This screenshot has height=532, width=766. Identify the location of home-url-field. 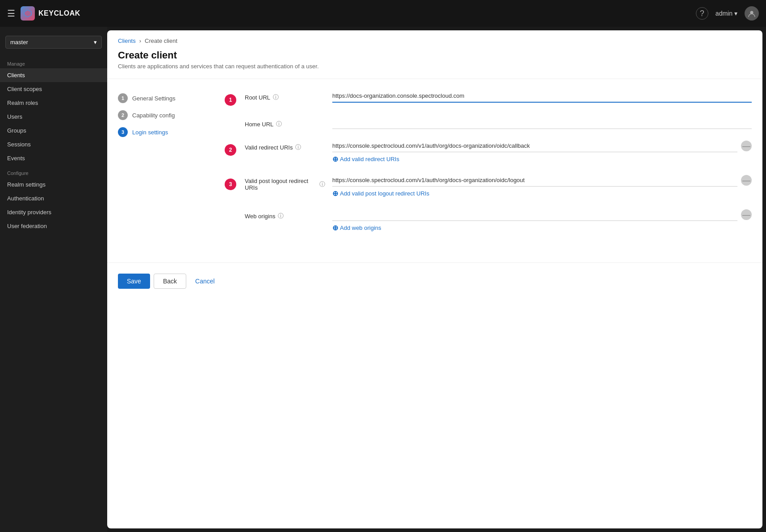
(542, 123).